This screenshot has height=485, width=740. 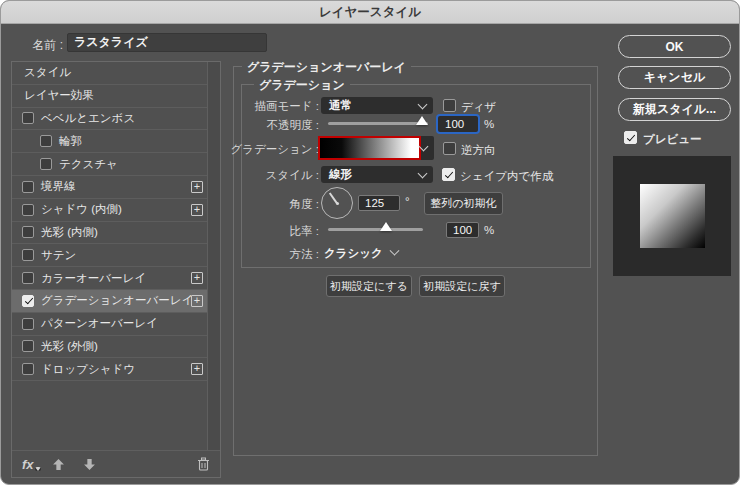 What do you see at coordinates (376, 230) in the screenshot?
I see `scale-slider-track` at bounding box center [376, 230].